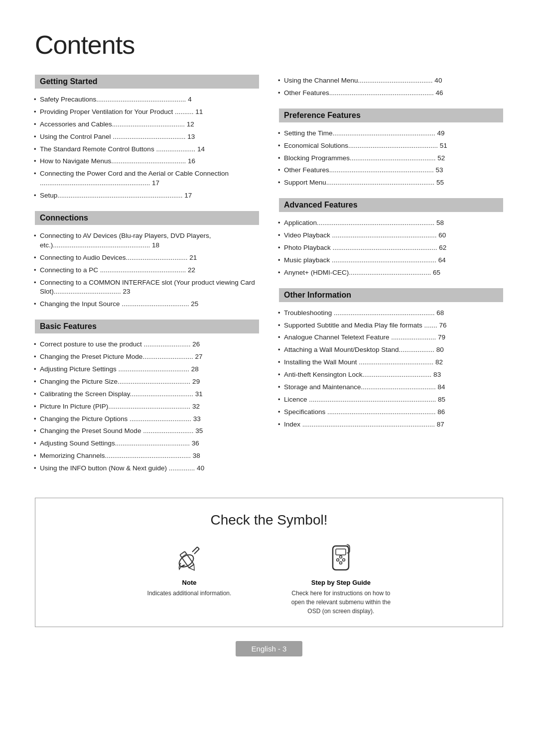 The height and width of the screenshot is (756, 538). What do you see at coordinates (147, 407) in the screenshot?
I see `toc-basic-features: Correct posture to use the product .....…` at bounding box center [147, 407].